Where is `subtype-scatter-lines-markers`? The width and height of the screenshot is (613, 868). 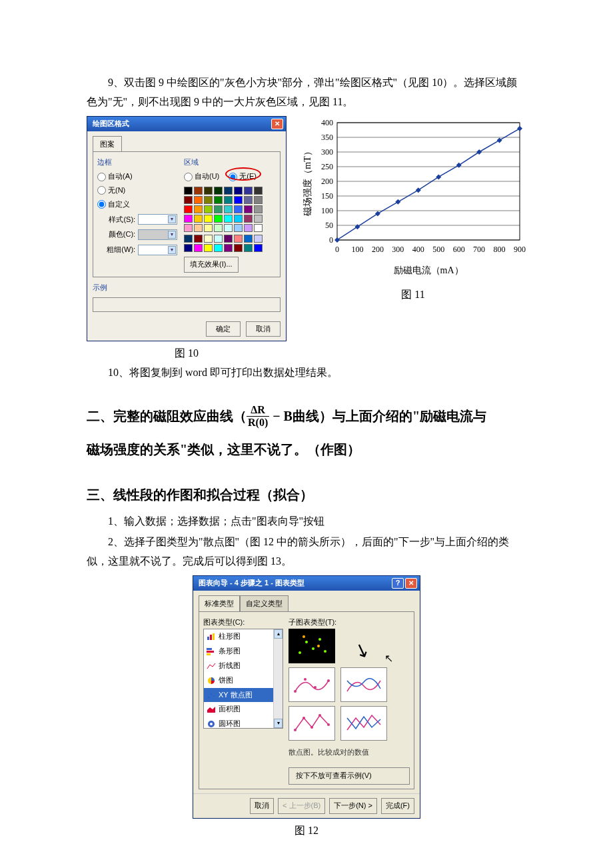 subtype-scatter-lines-markers is located at coordinates (312, 723).